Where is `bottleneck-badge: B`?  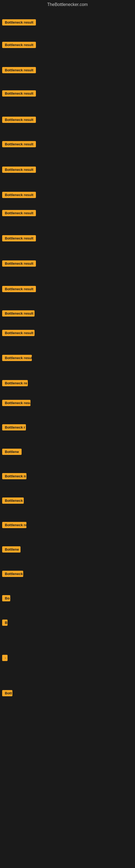 bottleneck-badge: B is located at coordinates (5, 623).